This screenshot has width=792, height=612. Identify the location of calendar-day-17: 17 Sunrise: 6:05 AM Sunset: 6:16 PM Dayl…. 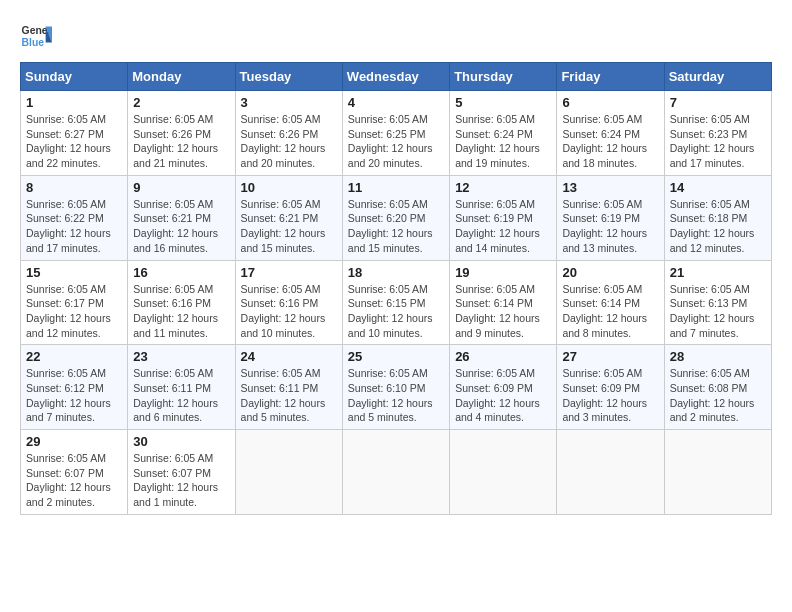
(288, 302).